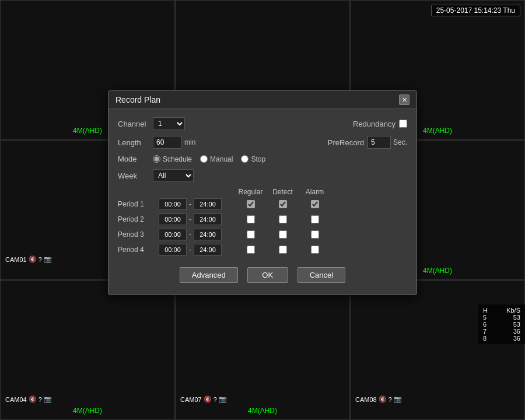 The height and width of the screenshot is (420, 525). I want to click on stats-row-2: 653, so click(502, 324).